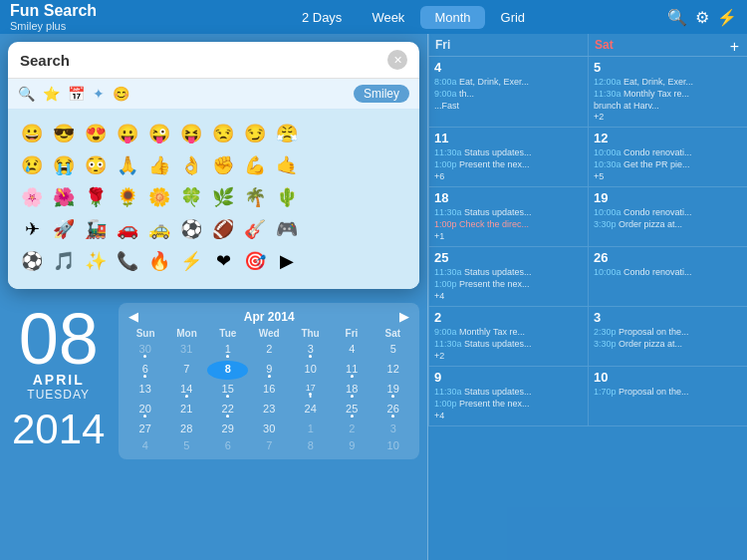 The image size is (747, 560). Describe the element at coordinates (64, 197) in the screenshot. I see `emoji-hibiscus: 🌺` at that location.